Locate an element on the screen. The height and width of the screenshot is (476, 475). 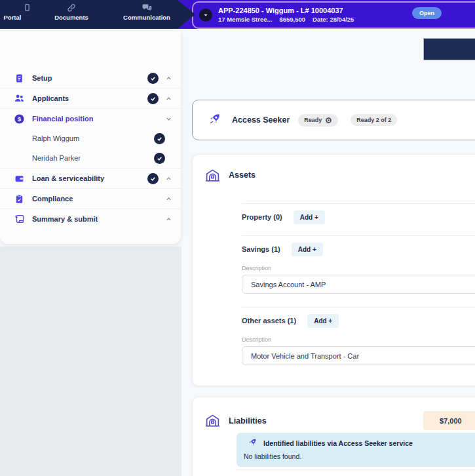
asset-group-savings: Savings (1) Add + is located at coordinates (282, 249).